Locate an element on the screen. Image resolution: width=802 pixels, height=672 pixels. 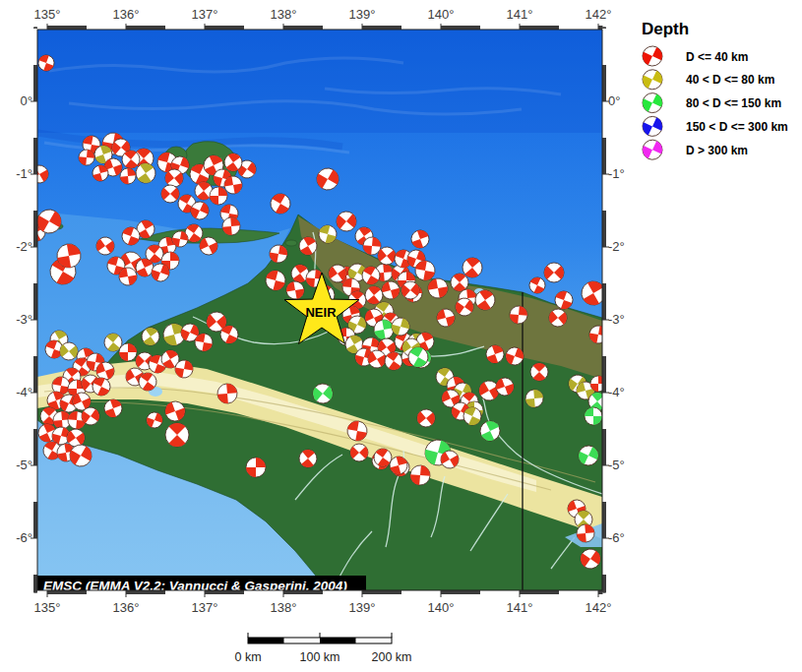
right-axis-labels: 0°-1°-2°-3°-4°-5°-6° is located at coordinates (616, 319).